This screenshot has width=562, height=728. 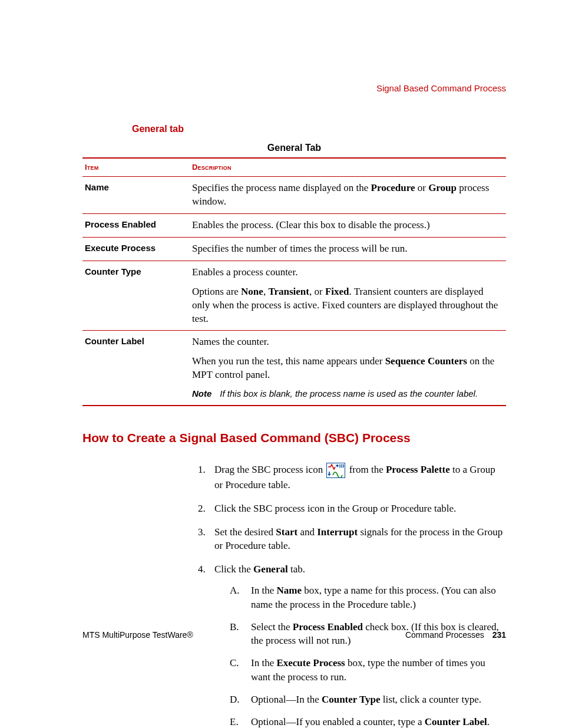 What do you see at coordinates (348, 167) in the screenshot?
I see `col-description: Description` at bounding box center [348, 167].